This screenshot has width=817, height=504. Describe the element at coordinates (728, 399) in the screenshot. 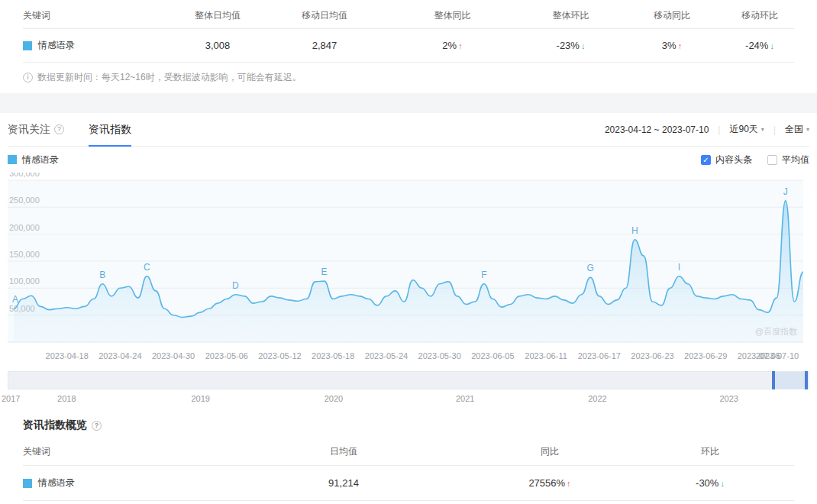

I see `timeline-year-2023: 2023` at that location.